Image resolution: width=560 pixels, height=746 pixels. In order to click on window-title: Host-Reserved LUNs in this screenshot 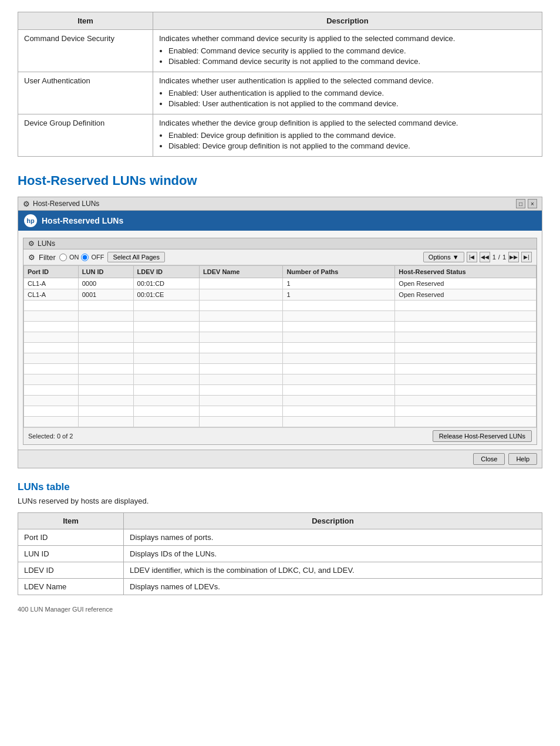, I will do `click(66, 204)`.